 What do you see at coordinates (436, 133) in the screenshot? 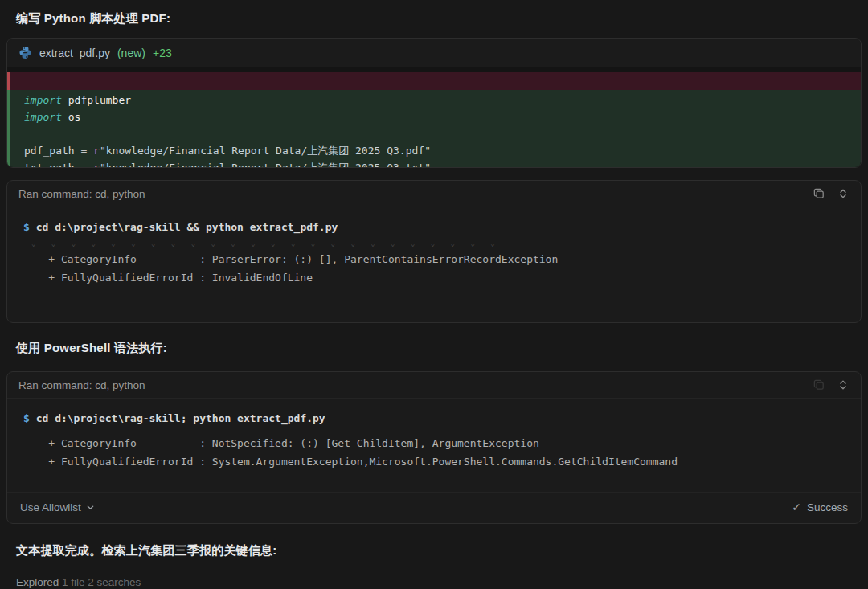
I see `code-line` at bounding box center [436, 133].